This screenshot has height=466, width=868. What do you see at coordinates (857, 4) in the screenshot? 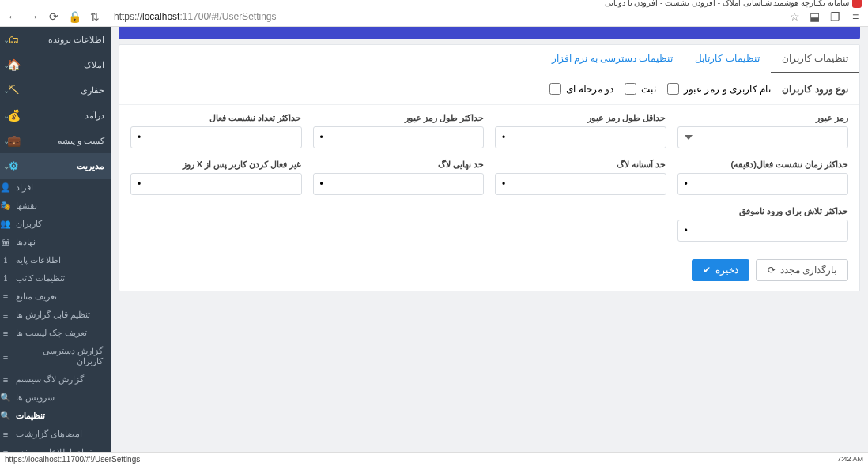
I see `favicon` at bounding box center [857, 4].